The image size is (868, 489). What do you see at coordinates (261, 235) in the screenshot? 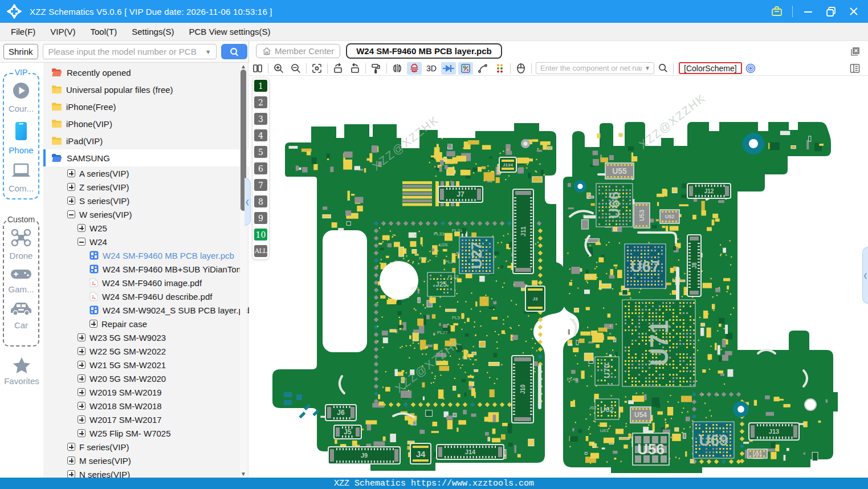
I see `layer-button-10: 10` at bounding box center [261, 235].